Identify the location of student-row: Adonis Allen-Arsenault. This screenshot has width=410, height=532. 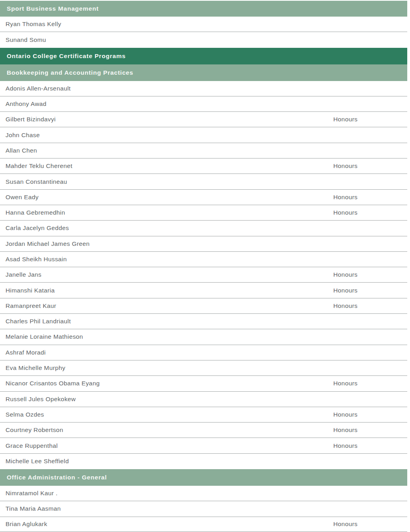
(204, 89).